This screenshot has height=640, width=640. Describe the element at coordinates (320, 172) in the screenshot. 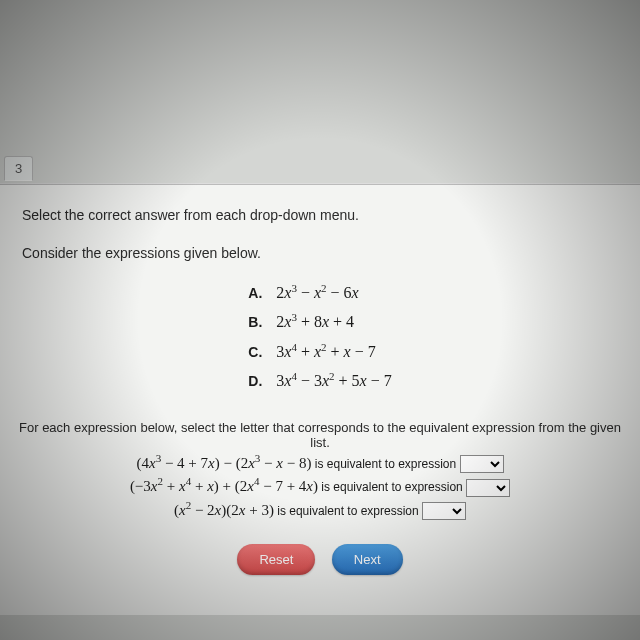

I see `tab-bar: 3` at that location.